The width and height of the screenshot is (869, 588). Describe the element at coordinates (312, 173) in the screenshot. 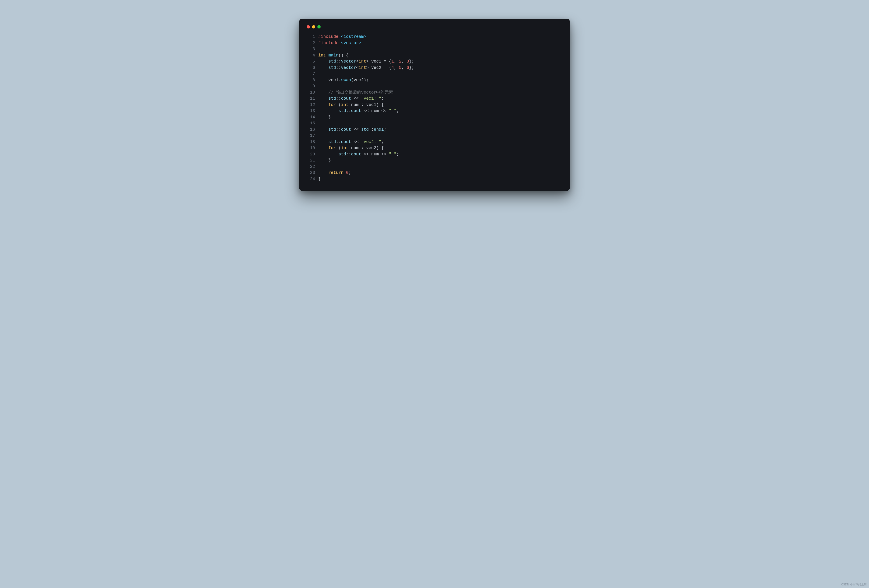

I see `line-number: 23` at that location.